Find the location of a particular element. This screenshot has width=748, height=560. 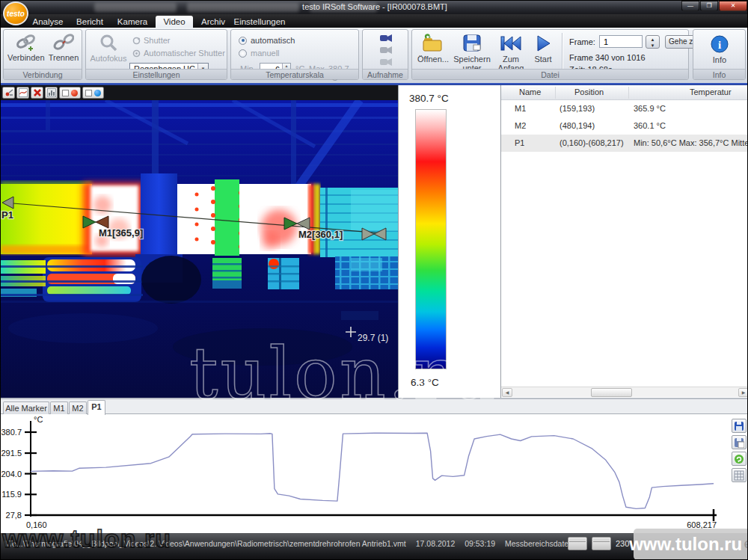

status-value: 230 is located at coordinates (622, 544).